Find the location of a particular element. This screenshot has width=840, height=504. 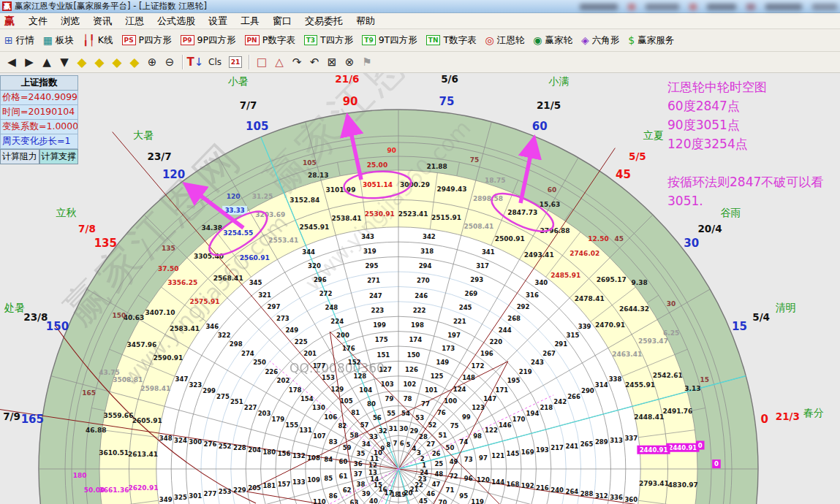

toolbar-button-label: 江恩轮 is located at coordinates (511, 41).